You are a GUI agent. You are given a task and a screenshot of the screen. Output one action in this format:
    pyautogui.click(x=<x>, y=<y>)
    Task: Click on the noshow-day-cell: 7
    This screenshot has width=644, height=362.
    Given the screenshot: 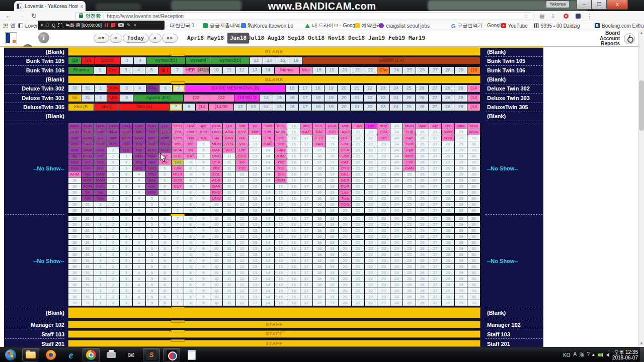 What is the action you would take?
    pyautogui.click(x=178, y=248)
    